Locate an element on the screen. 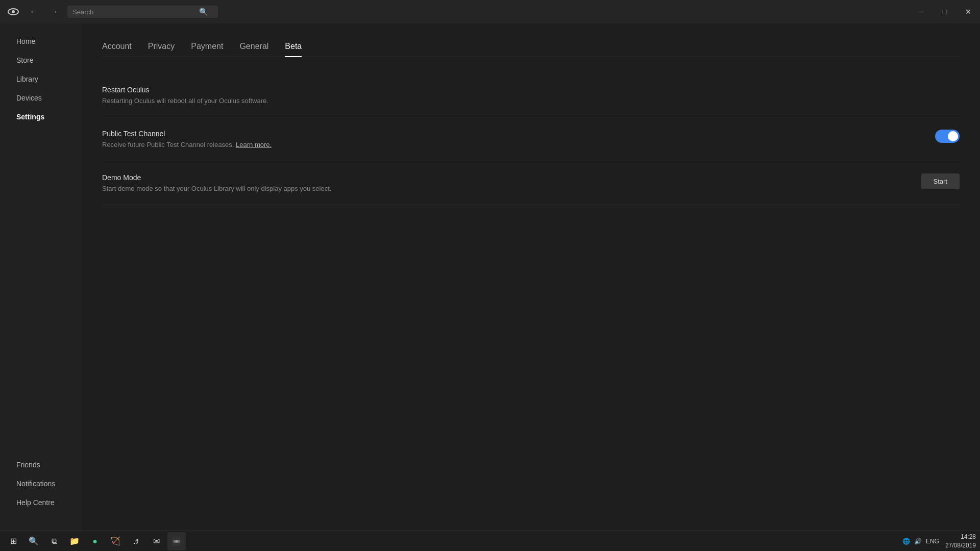 Image resolution: width=980 pixels, height=551 pixels. taskbar-sys-icons: 🌐 🔊 ENG is located at coordinates (921, 541).